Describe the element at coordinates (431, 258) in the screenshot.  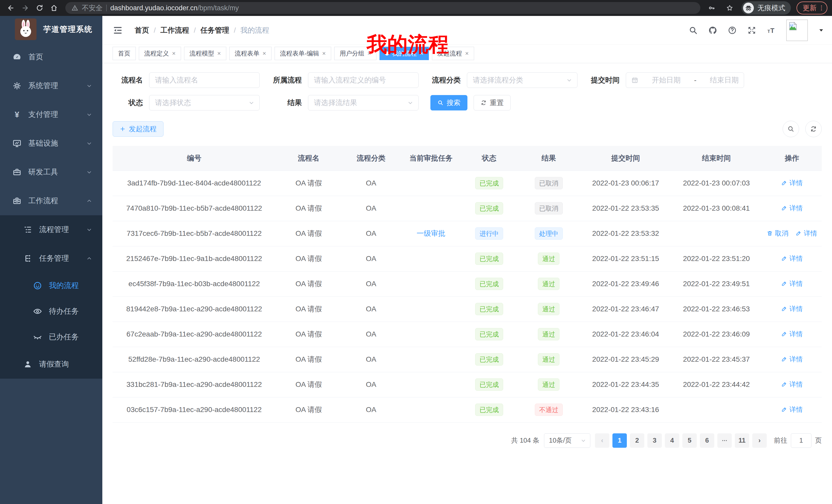
I see `cell-task` at that location.